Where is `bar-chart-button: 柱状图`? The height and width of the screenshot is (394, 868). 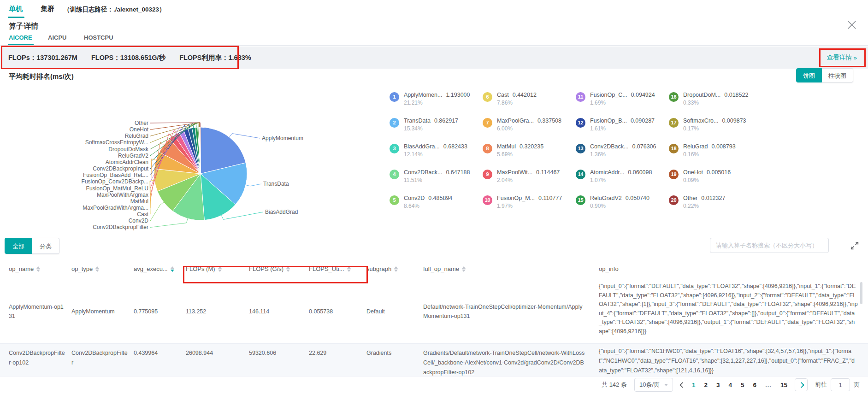 bar-chart-button: 柱状图 is located at coordinates (838, 76).